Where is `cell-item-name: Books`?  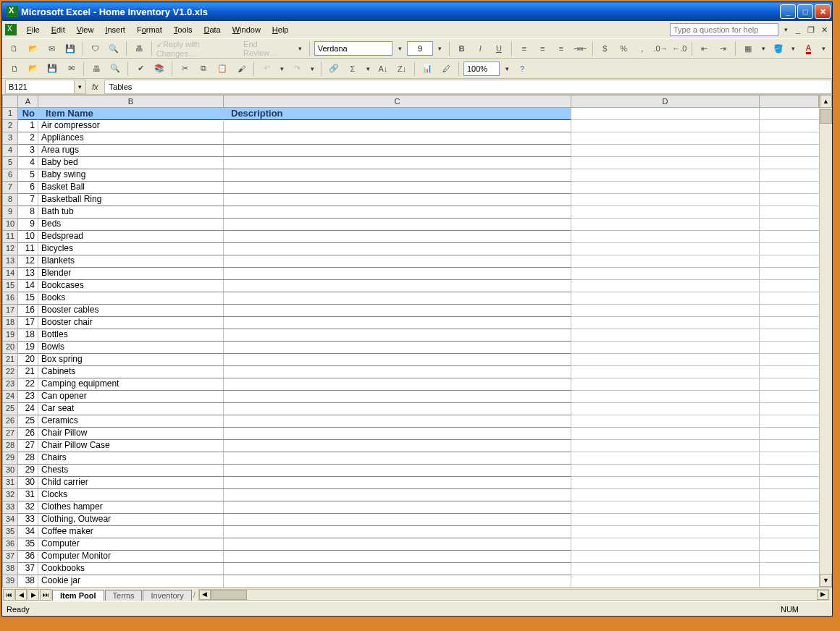
cell-item-name: Books is located at coordinates (131, 298).